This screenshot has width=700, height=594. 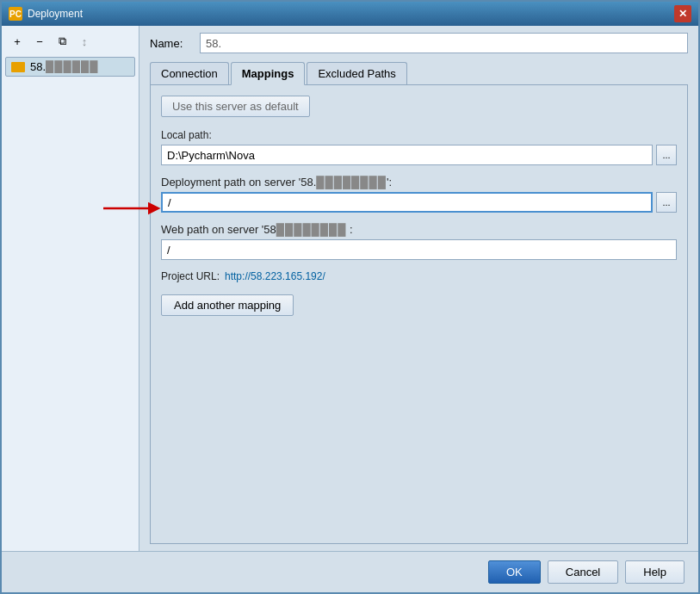 What do you see at coordinates (406, 202) in the screenshot?
I see `deployment-path-input` at bounding box center [406, 202].